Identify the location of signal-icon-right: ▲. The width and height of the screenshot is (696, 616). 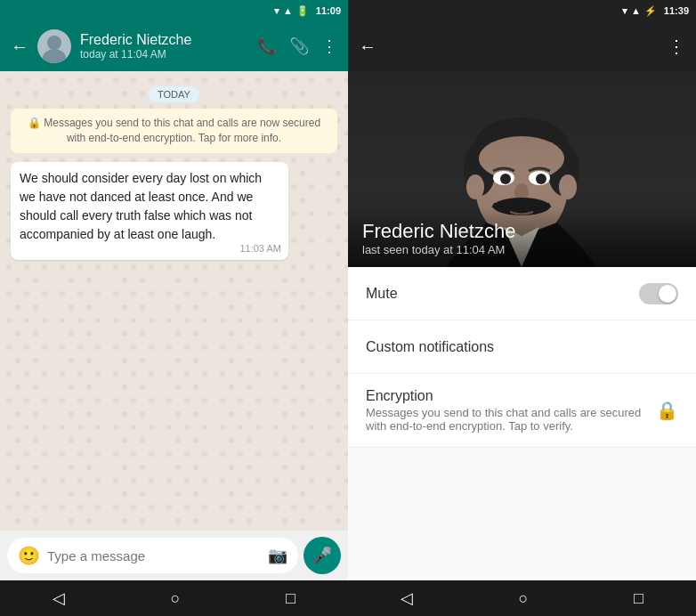
(635, 11).